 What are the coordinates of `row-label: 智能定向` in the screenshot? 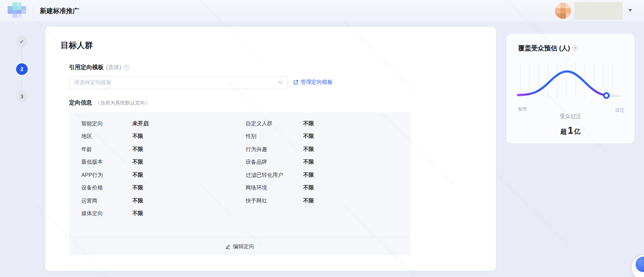 It's located at (107, 124).